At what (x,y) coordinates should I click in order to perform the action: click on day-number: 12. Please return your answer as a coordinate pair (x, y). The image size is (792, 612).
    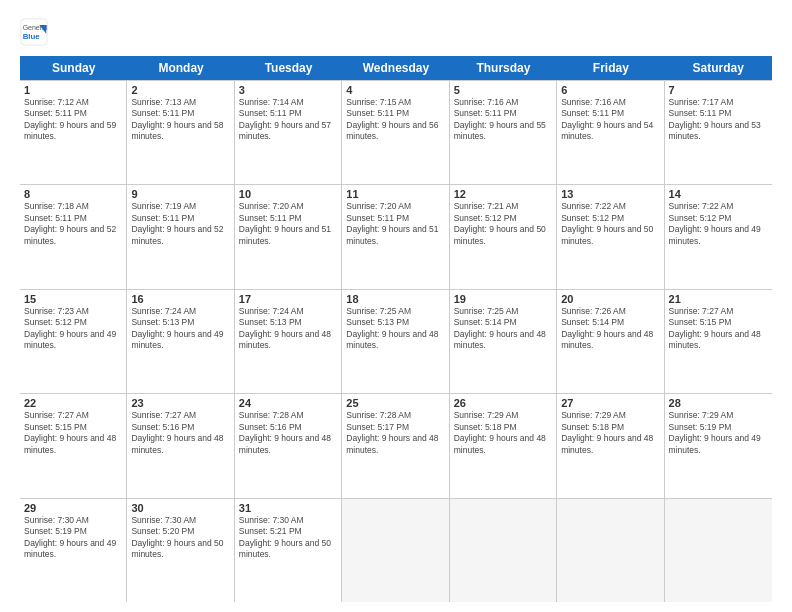
    Looking at the image, I should click on (503, 194).